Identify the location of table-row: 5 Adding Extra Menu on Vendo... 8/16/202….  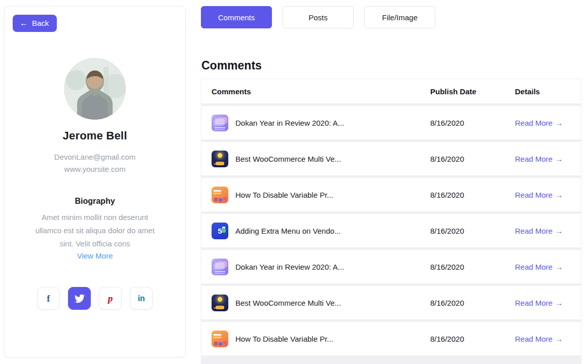
(391, 231).